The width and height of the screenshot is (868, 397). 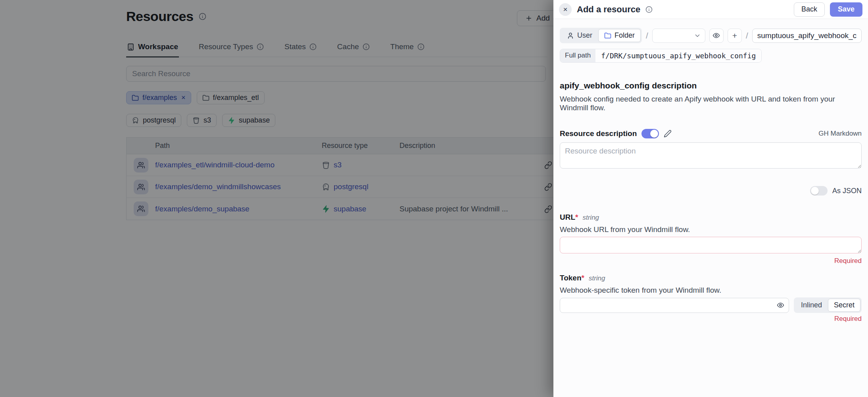 What do you see at coordinates (711, 298) in the screenshot?
I see `field-token: Token* string Webhook-specific token fro…` at bounding box center [711, 298].